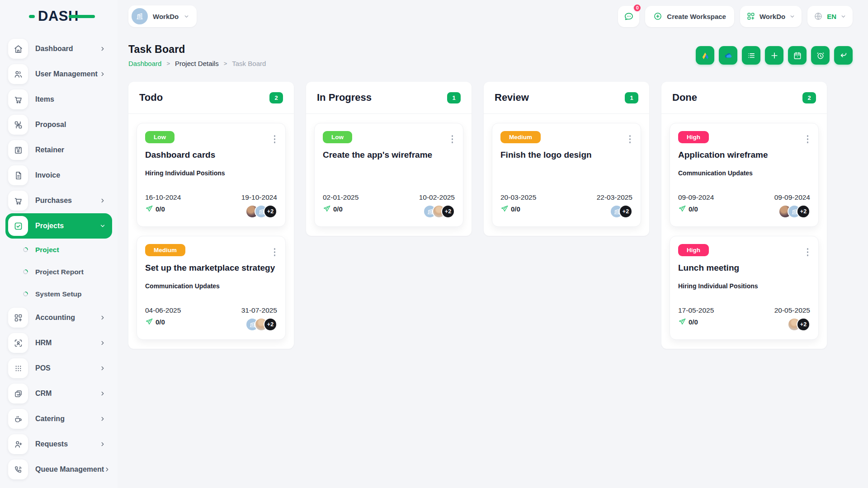 The image size is (868, 488). Describe the element at coordinates (454, 98) in the screenshot. I see `column-count-badge: 1` at that location.